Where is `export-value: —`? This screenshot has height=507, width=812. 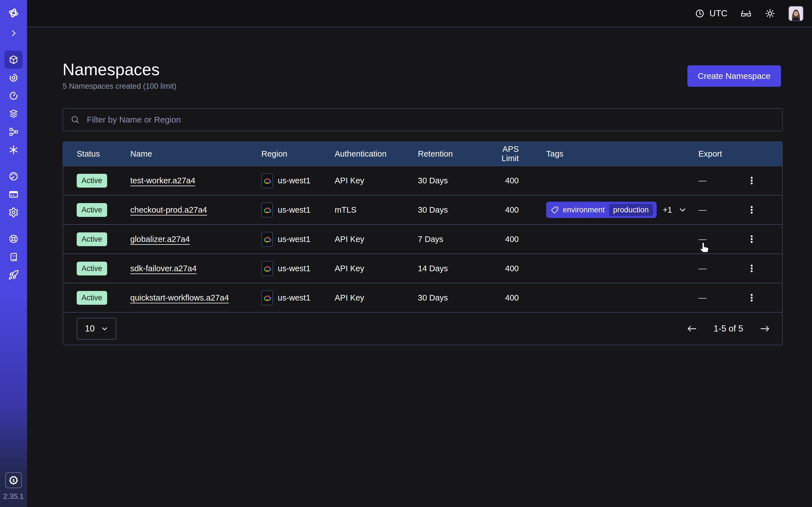
export-value: — is located at coordinates (703, 210).